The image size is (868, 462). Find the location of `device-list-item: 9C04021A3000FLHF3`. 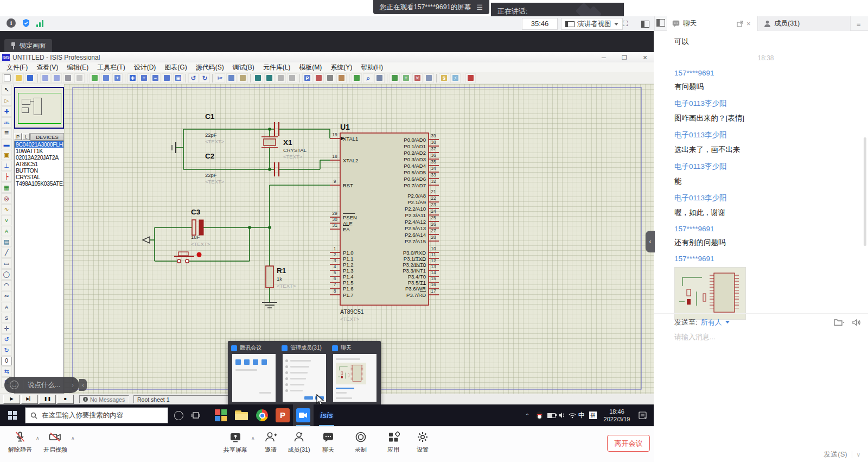

device-list-item: 9C04021A3000FLHF3 is located at coordinates (39, 144).